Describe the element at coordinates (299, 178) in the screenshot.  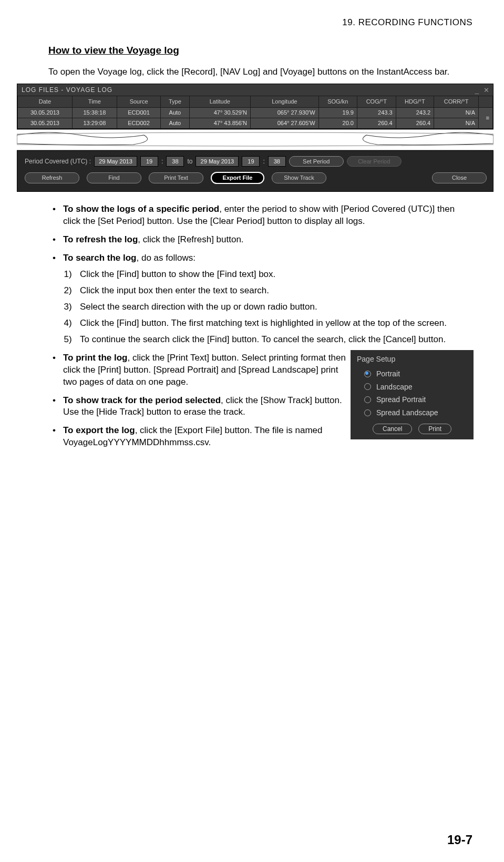
I see `show-track-button: Show Track` at that location.